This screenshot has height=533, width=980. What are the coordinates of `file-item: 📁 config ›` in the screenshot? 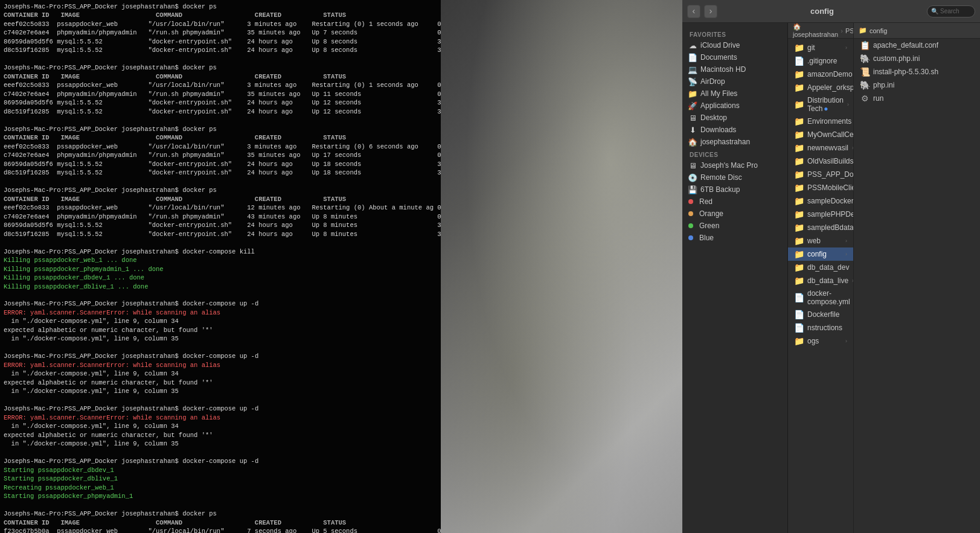 It's located at (821, 254).